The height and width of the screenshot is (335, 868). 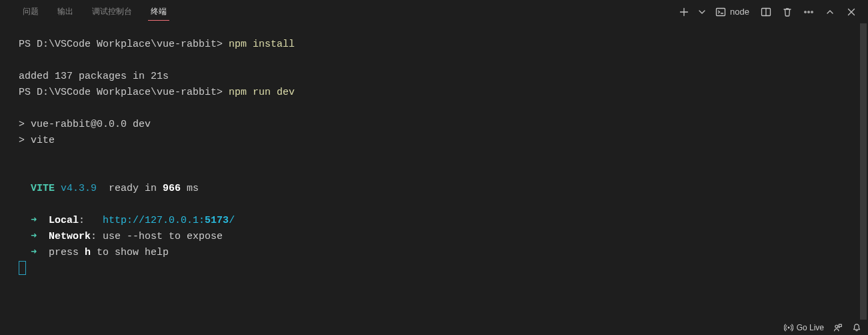 What do you see at coordinates (129, 252) in the screenshot?
I see `help-suf: to show help` at bounding box center [129, 252].